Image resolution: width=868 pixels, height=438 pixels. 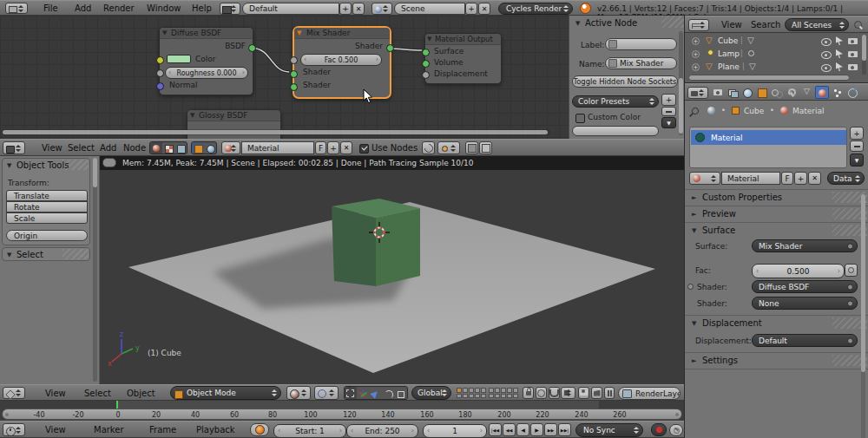 I want to click on node-editor-hscrollbar, so click(x=276, y=132).